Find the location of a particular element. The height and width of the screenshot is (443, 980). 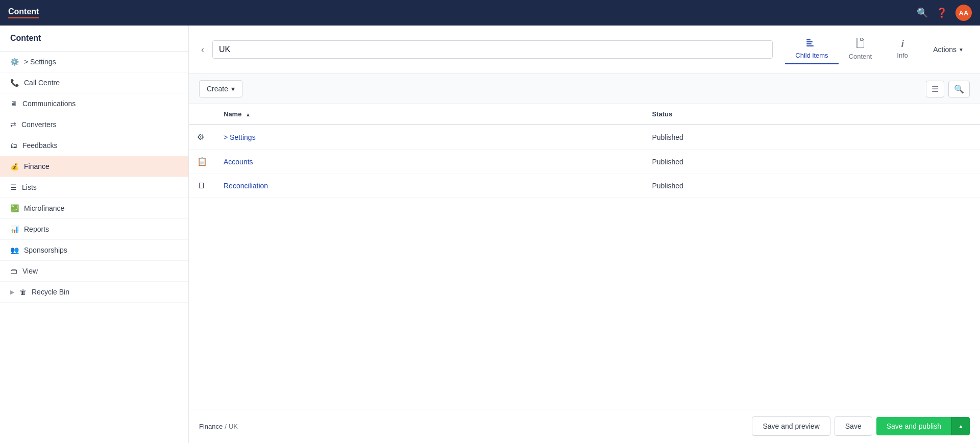

save-publish-button: Save and publish is located at coordinates (914, 426).